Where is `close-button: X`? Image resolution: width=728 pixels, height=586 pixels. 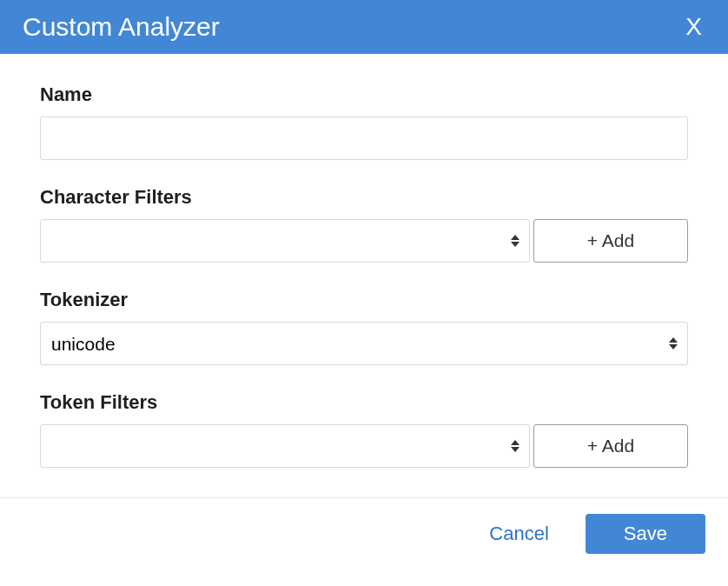
close-button: X is located at coordinates (693, 27).